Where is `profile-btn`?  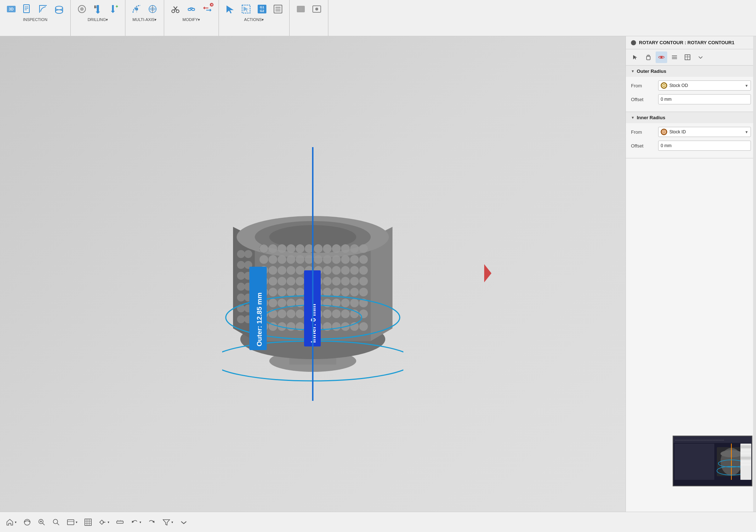 profile-btn is located at coordinates (43, 9).